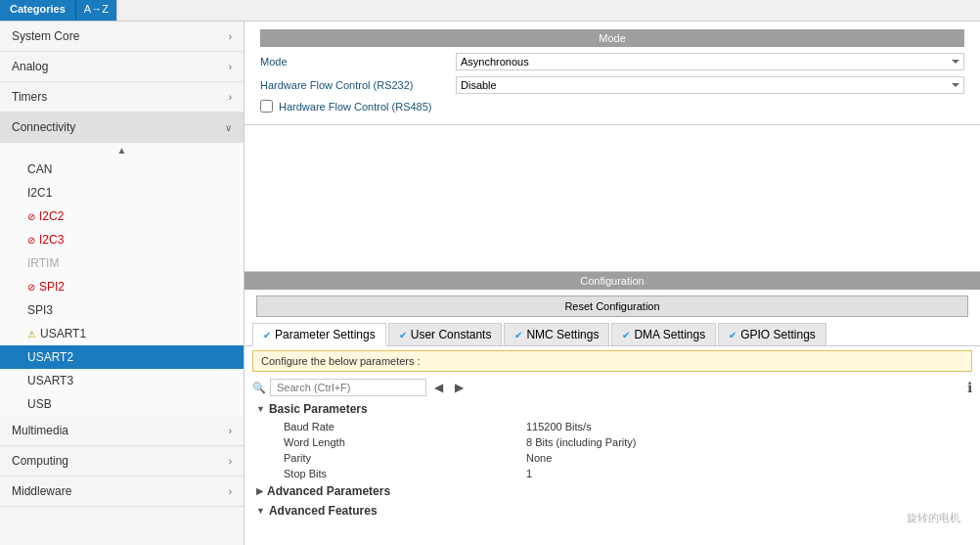 This screenshot has height=545, width=980. I want to click on sidebar-item-label: Computing, so click(40, 461).